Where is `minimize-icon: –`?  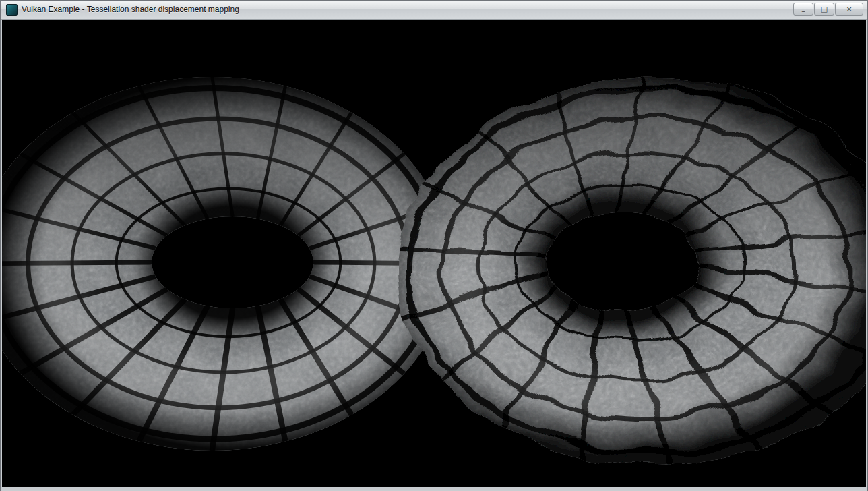
minimize-icon: – is located at coordinates (803, 11).